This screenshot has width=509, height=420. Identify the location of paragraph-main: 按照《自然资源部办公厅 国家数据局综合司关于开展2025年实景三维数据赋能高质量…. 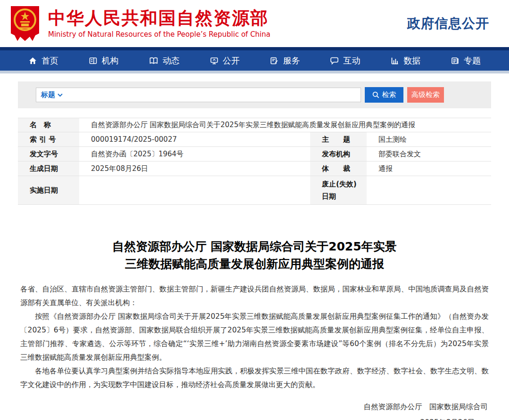
(254, 337).